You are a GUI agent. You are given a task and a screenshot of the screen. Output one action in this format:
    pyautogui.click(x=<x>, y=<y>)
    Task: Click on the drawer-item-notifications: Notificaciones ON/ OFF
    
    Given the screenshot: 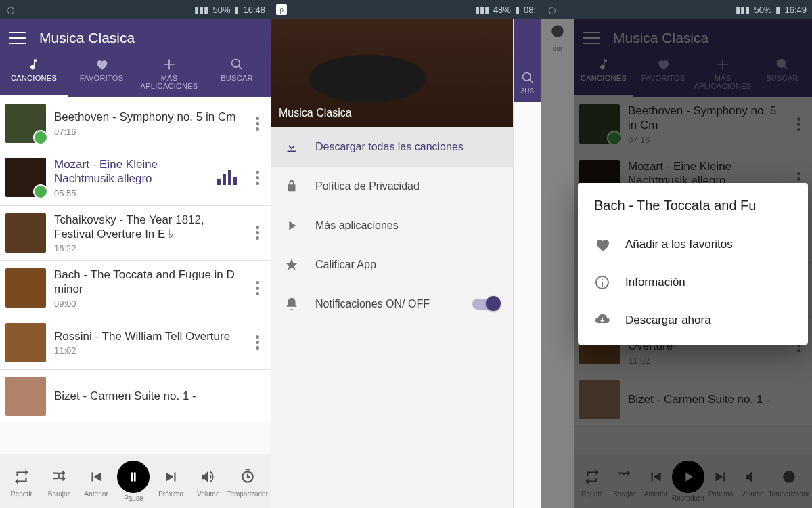 What is the action you would take?
    pyautogui.click(x=392, y=304)
    